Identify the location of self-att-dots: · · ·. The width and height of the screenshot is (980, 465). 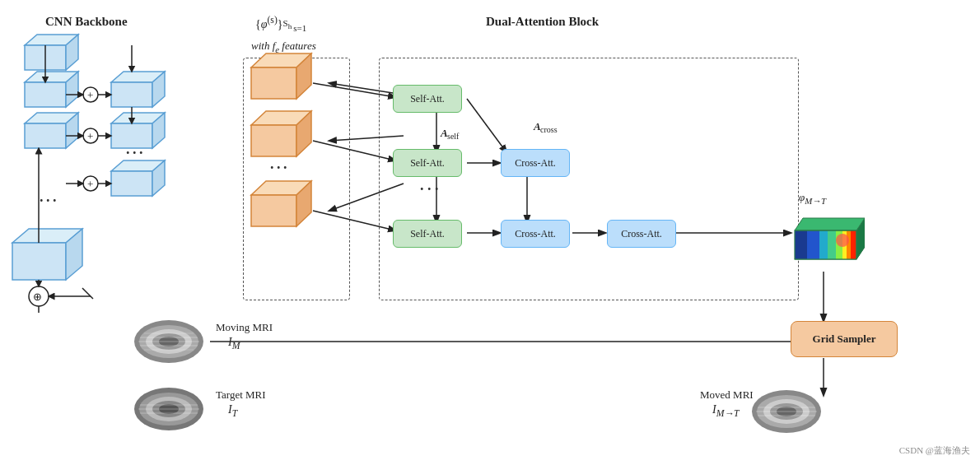
(430, 189).